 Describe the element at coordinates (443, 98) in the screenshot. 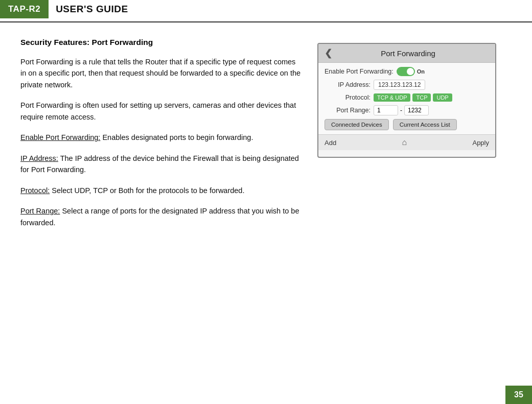

I see `protocol-udp-button: UDP` at that location.